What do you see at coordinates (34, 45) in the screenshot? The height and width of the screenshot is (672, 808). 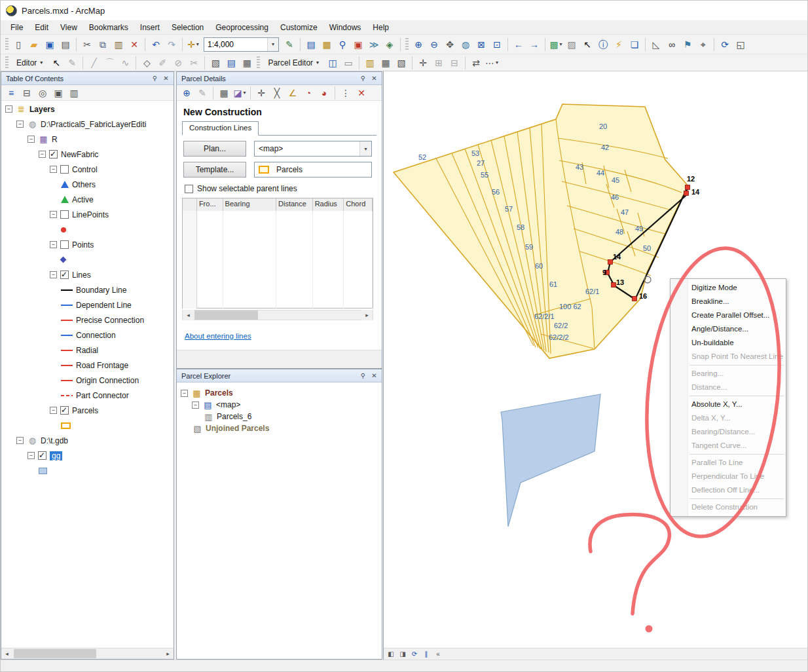 I see `open-icon: ▰` at bounding box center [34, 45].